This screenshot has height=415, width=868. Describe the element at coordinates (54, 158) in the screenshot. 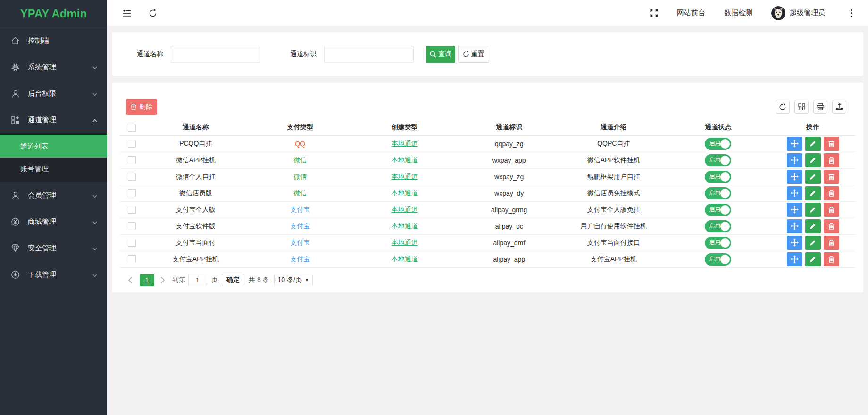

I see `sidebar-submenu: 通道列表账号管理` at that location.